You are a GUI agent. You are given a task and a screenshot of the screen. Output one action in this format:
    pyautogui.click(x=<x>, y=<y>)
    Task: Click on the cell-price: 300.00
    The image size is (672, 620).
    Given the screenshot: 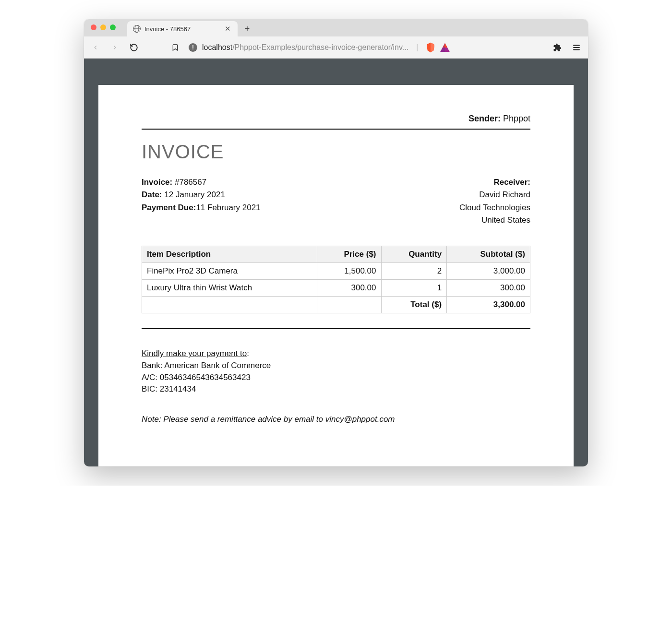 What is the action you would take?
    pyautogui.click(x=349, y=288)
    